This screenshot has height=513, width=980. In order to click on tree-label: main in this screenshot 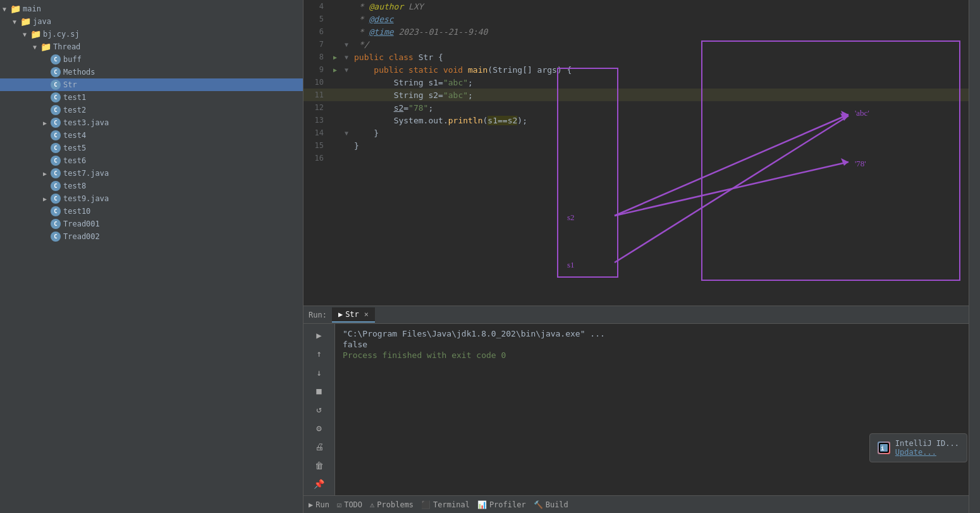, I will do `click(32, 9)`.